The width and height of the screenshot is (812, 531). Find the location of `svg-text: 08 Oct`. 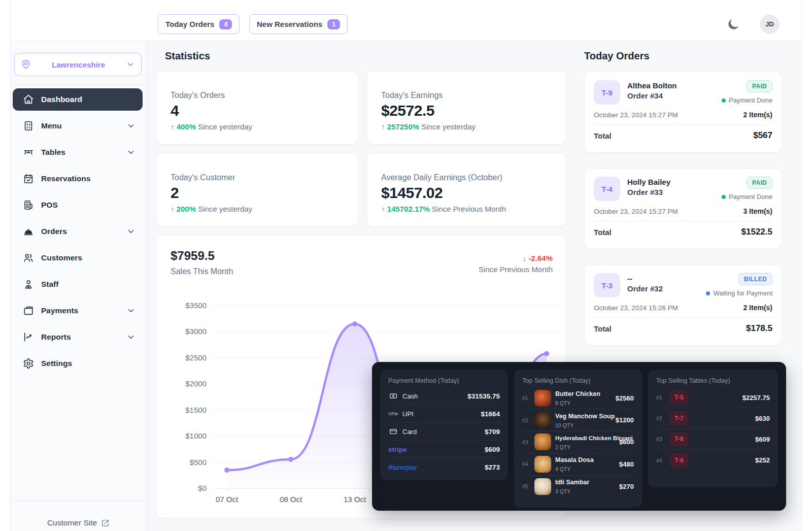

svg-text: 08 Oct is located at coordinates (291, 500).